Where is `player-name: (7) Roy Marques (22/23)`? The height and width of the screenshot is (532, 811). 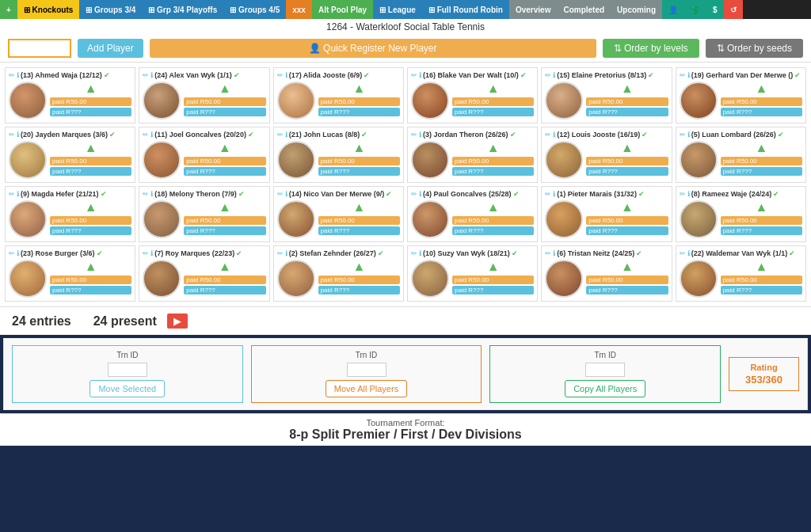
player-name: (7) Roy Marques (22/23) is located at coordinates (195, 253).